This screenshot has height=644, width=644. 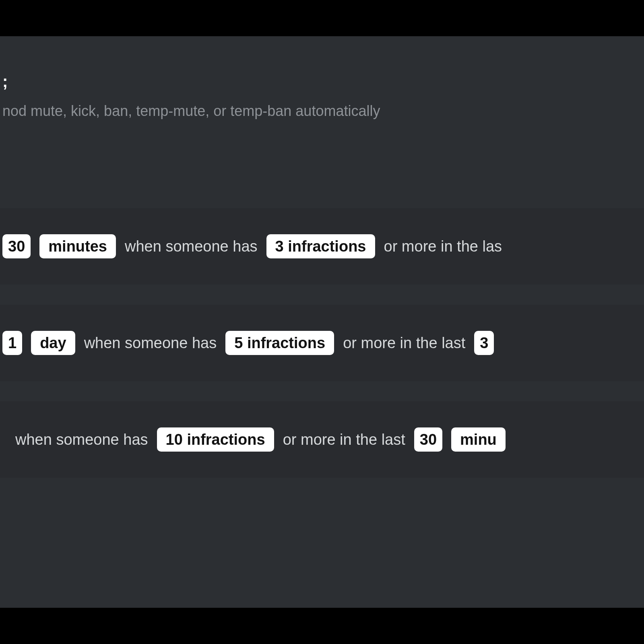 I want to click on section-description-text: nod mute, kick, ban, temp-mute, or temp-…, so click(x=191, y=111).